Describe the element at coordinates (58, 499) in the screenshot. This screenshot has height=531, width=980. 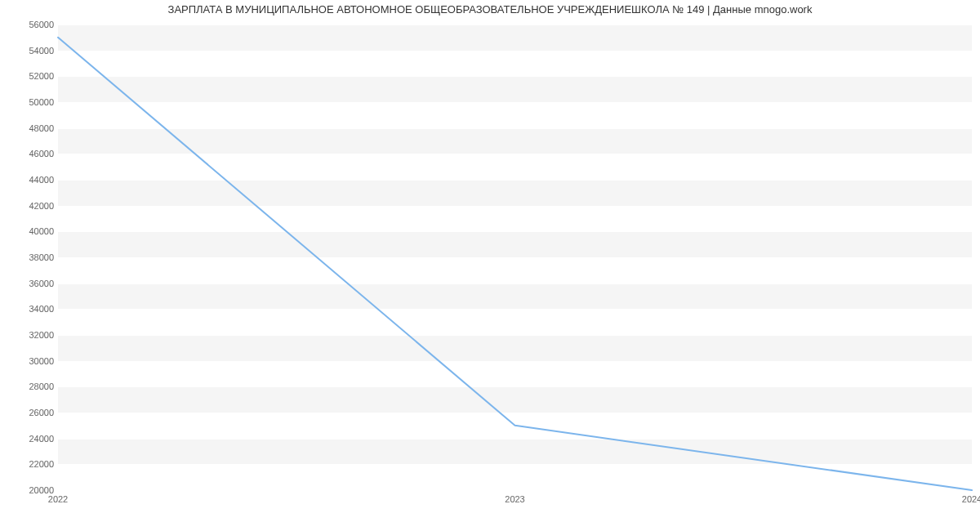
I see `x-axis-label: 2022` at that location.